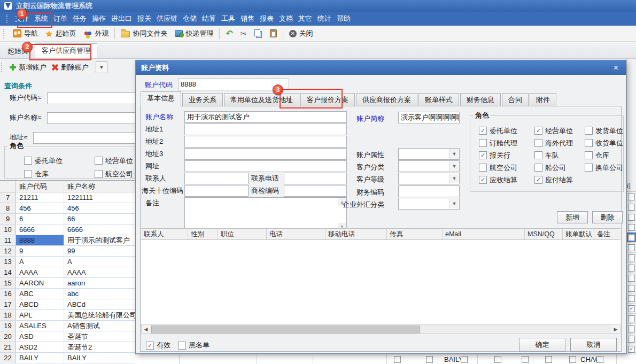 The image size is (636, 364). Describe the element at coordinates (71, 67) in the screenshot. I see `delete-account-button: 删除账户` at that location.